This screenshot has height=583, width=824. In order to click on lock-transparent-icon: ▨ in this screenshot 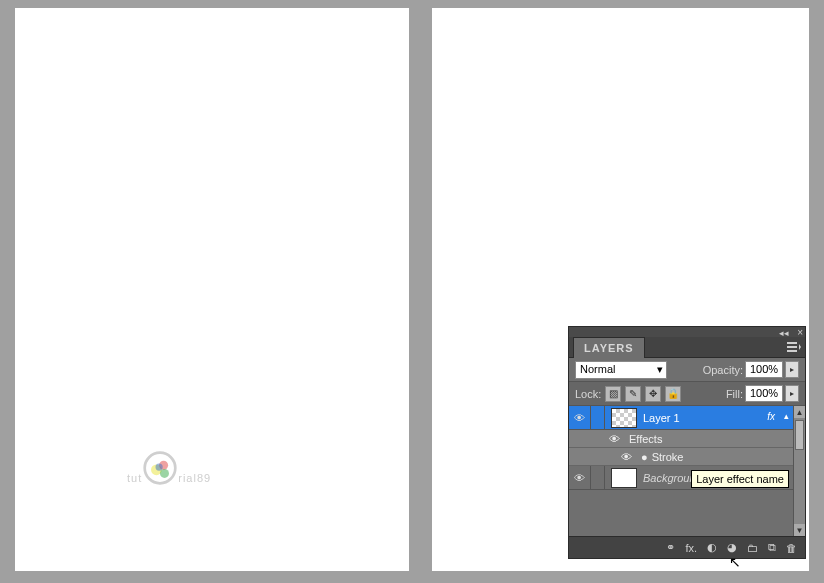, I will do `click(613, 394)`.